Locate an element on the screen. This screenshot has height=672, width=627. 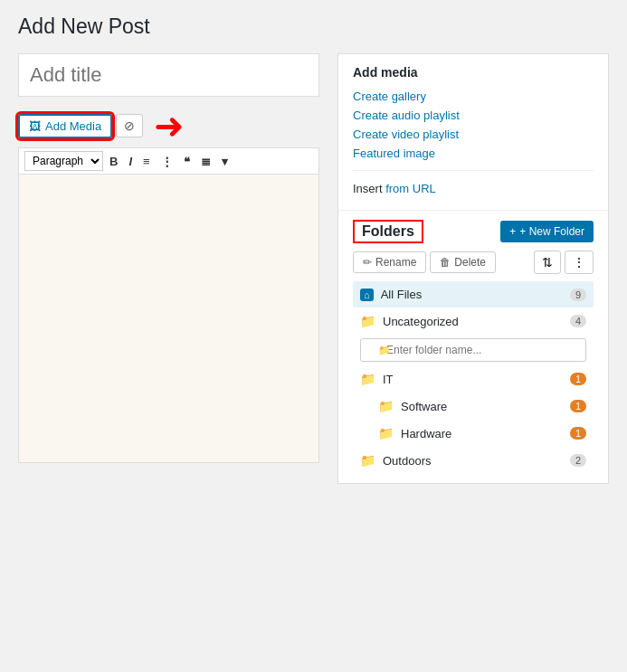
folder-input-row is located at coordinates (473, 350).